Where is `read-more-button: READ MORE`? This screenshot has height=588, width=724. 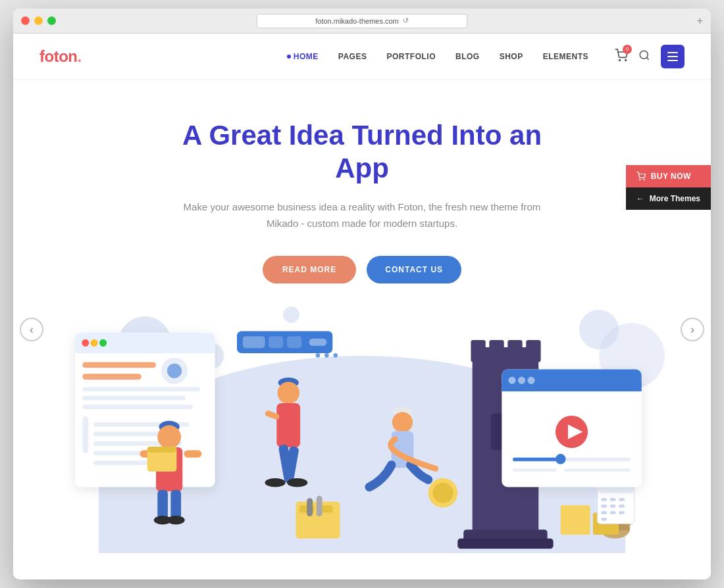 read-more-button: READ MORE is located at coordinates (309, 270).